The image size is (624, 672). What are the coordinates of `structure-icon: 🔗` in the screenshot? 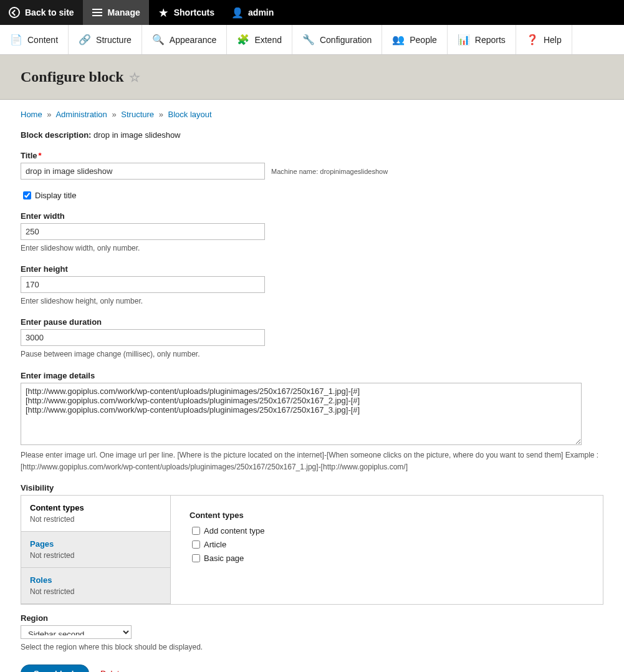 It's located at (85, 40).